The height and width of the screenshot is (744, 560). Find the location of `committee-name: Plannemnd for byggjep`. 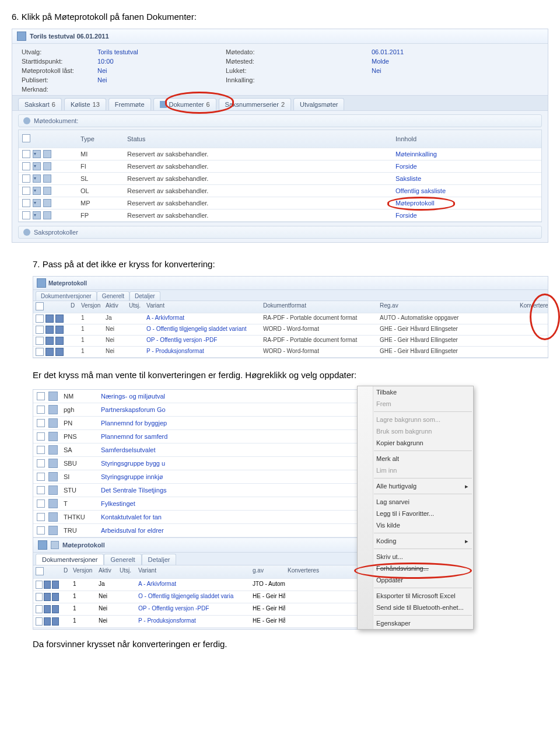

committee-name: Plannemnd for byggjep is located at coordinates (228, 423).